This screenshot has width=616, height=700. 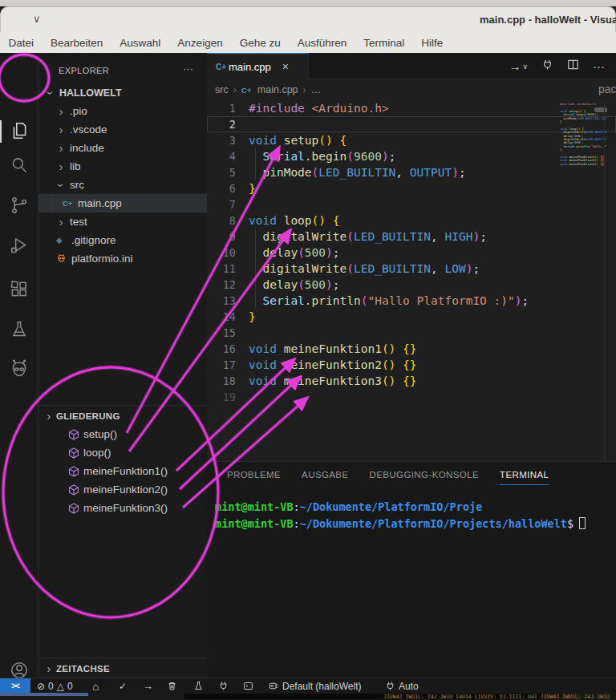 I want to click on code-line-6: 6}, so click(x=411, y=188).